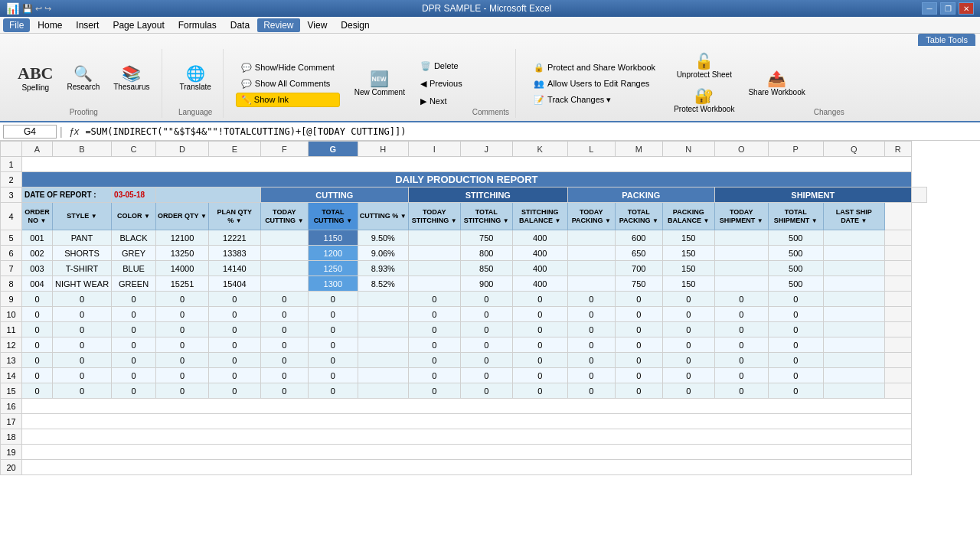 The width and height of the screenshot is (980, 551). I want to click on col-header-8: TODAYSTITCHING ▼, so click(434, 217).